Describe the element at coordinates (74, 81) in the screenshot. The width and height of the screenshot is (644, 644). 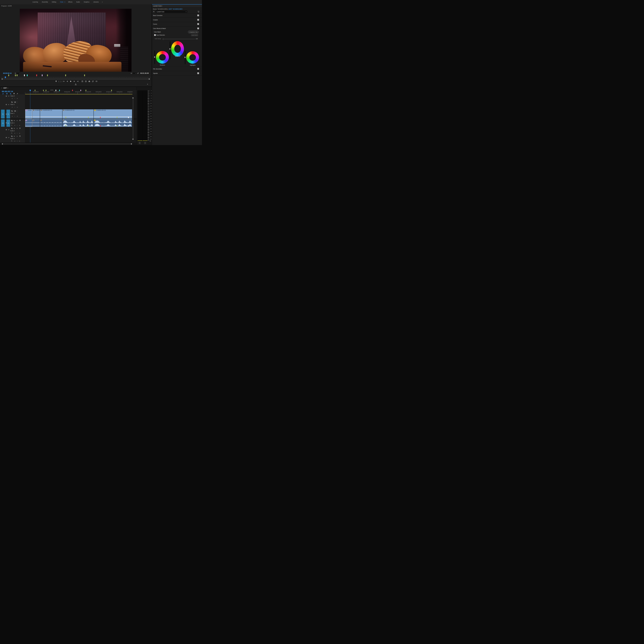
I see `step-forward-icon` at that location.